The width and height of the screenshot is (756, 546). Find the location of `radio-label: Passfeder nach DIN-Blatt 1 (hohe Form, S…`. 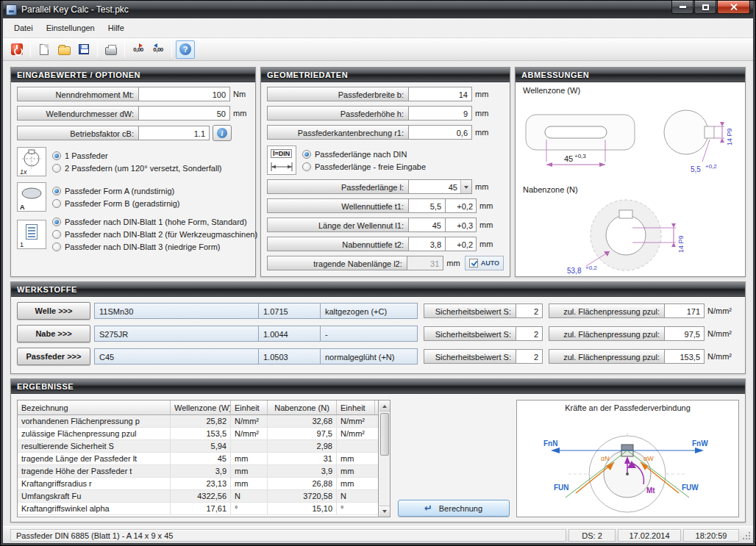

radio-label: Passfeder nach DIN-Blatt 1 (hohe Form, S… is located at coordinates (156, 222).